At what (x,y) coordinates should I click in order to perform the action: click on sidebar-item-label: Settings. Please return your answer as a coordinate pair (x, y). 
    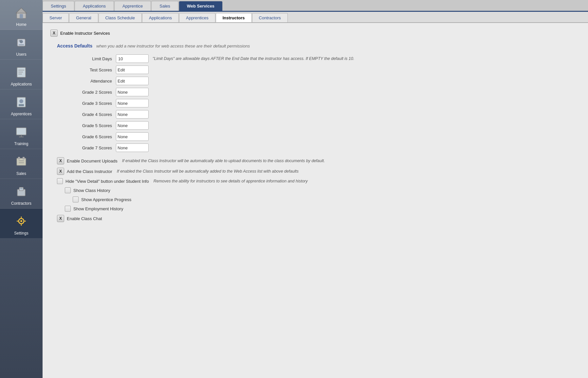
    Looking at the image, I should click on (21, 233).